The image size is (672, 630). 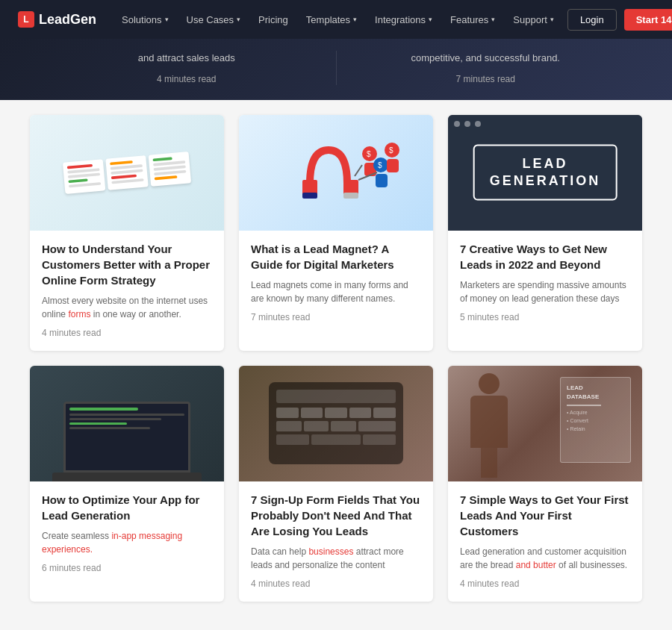 I want to click on card-2-body: What is a Lead Magnet? A Guide for Digit…, so click(x=336, y=283).